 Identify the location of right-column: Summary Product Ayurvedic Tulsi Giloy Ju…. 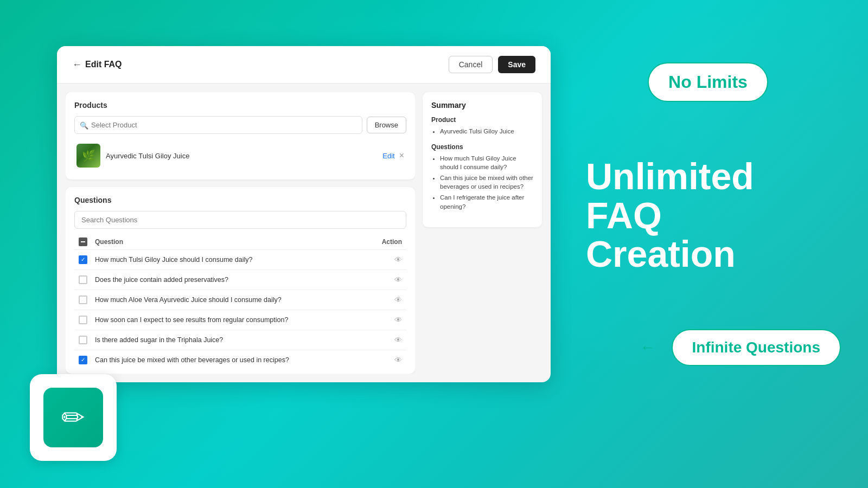
(482, 233).